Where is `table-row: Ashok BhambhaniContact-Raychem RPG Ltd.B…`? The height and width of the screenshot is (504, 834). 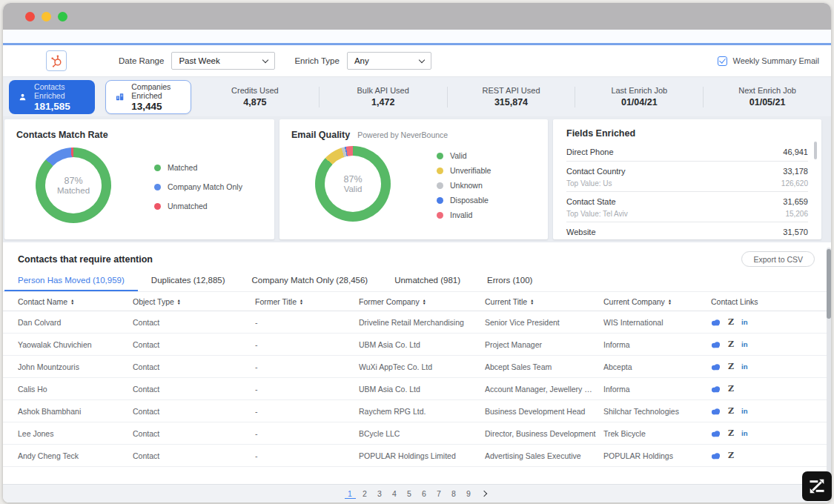 table-row: Ashok BhambhaniContact-Raychem RPG Ltd.B… is located at coordinates (417, 411).